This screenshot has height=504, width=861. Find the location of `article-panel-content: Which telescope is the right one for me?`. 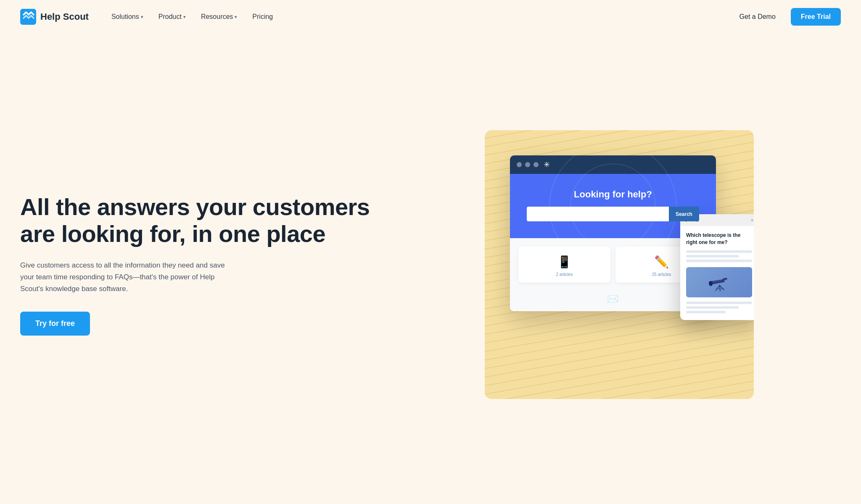

article-panel-content: Which telescope is the right one for me? is located at coordinates (717, 273).